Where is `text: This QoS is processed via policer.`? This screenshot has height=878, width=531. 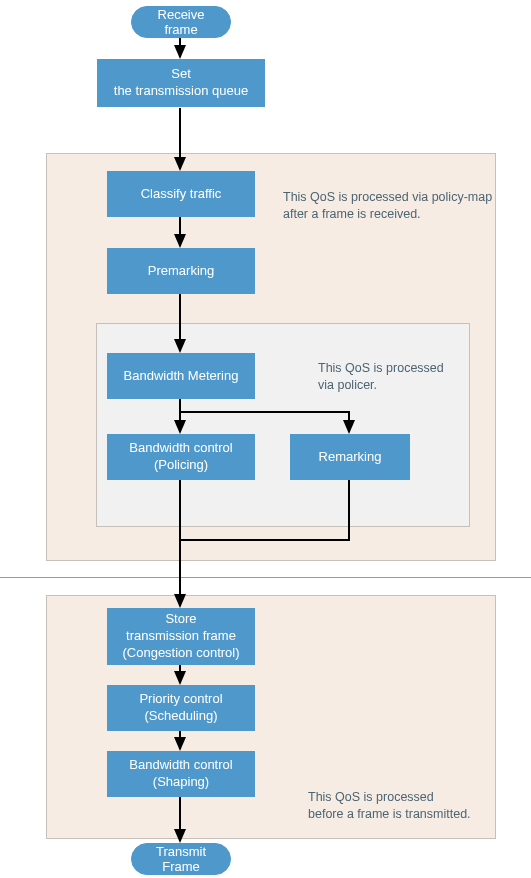 text: This QoS is processed via policer. is located at coordinates (381, 376).